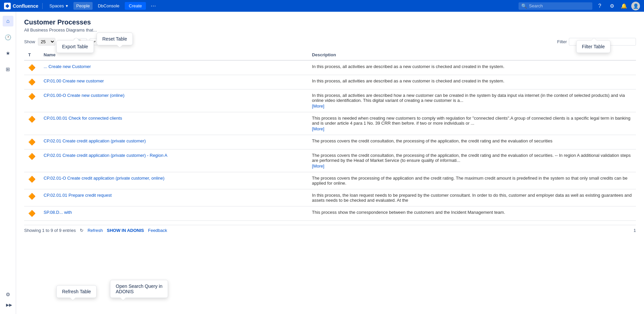 The image size is (644, 314). I want to click on settings-icon: ⚙, so click(8, 295).